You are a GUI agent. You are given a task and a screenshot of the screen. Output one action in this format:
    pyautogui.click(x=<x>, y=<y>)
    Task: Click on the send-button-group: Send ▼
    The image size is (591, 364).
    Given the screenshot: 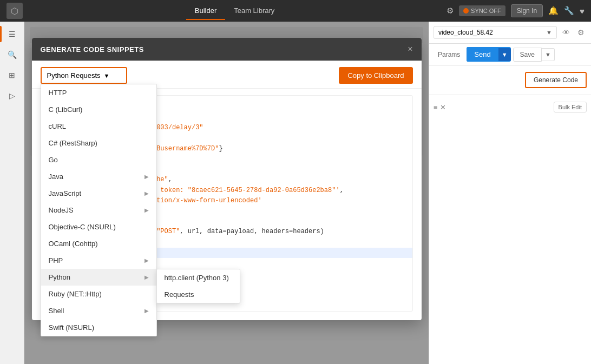 What is the action you would take?
    pyautogui.click(x=488, y=54)
    